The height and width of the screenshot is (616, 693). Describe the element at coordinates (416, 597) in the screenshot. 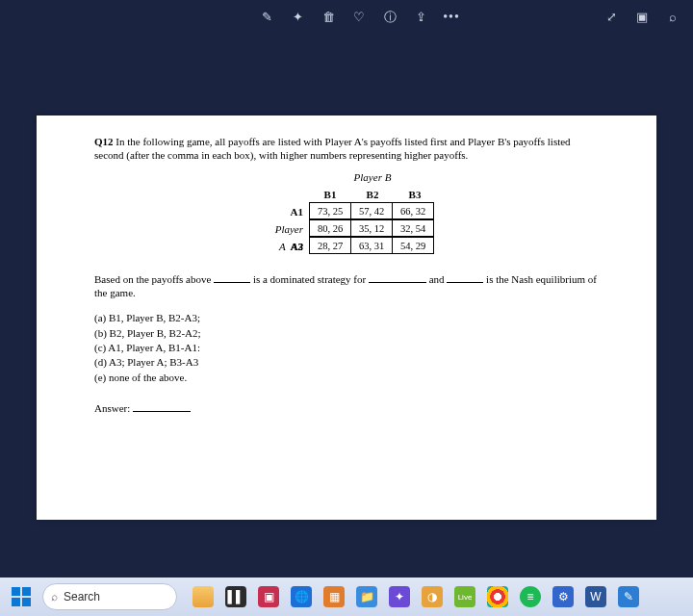

I see `taskbar-apps: ▌▌ ▣ 🌐 ▦ 📁 ✦ ◑ Live ≡ ⚙ W ✎` at that location.